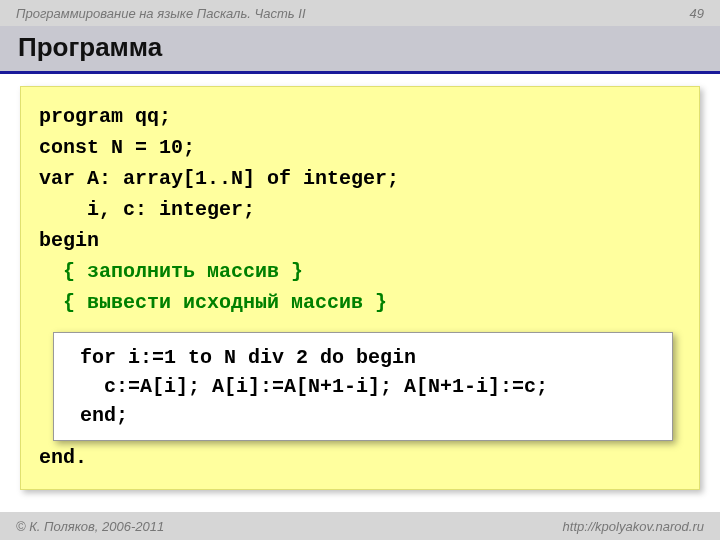 Image resolution: width=720 pixels, height=540 pixels. Describe the element at coordinates (360, 116) in the screenshot. I see `code-line: program qq;` at that location.